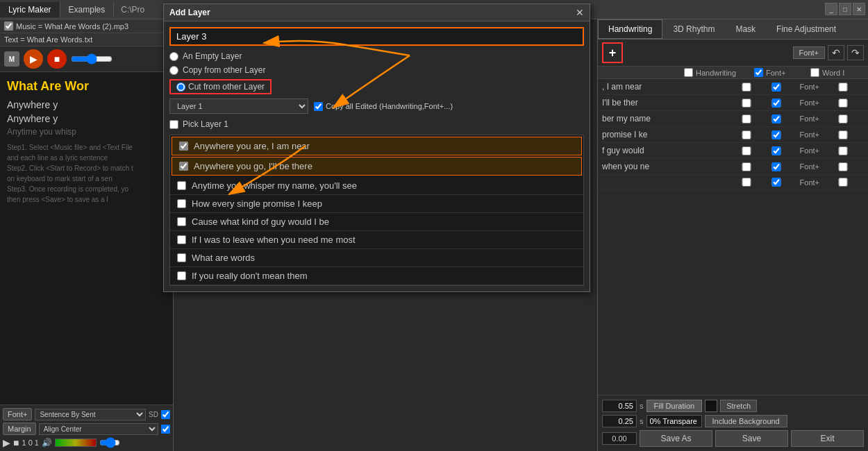  I want to click on margin-button: Margin, so click(19, 429).